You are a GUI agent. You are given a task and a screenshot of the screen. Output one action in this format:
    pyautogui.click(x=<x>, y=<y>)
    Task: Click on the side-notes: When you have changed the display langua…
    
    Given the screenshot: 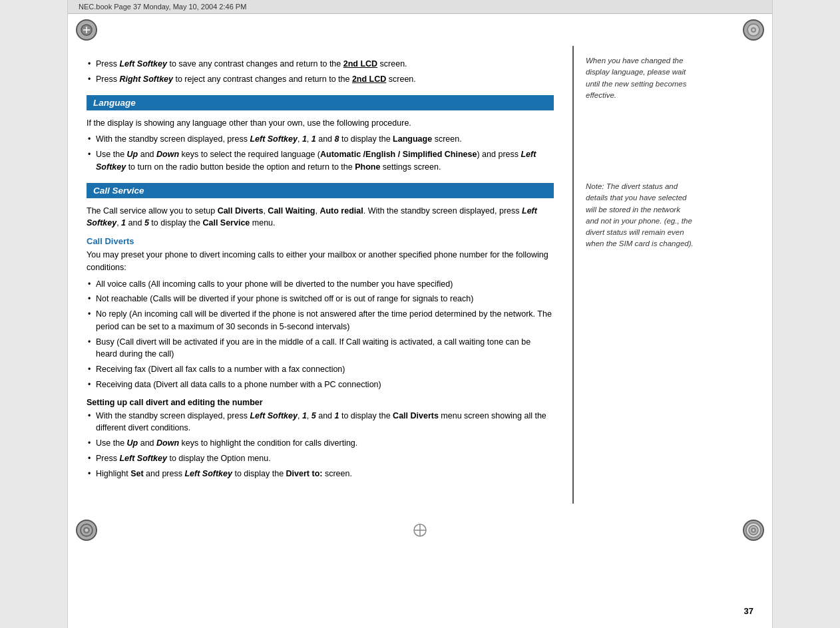 What is the action you would take?
    pyautogui.click(x=640, y=275)
    